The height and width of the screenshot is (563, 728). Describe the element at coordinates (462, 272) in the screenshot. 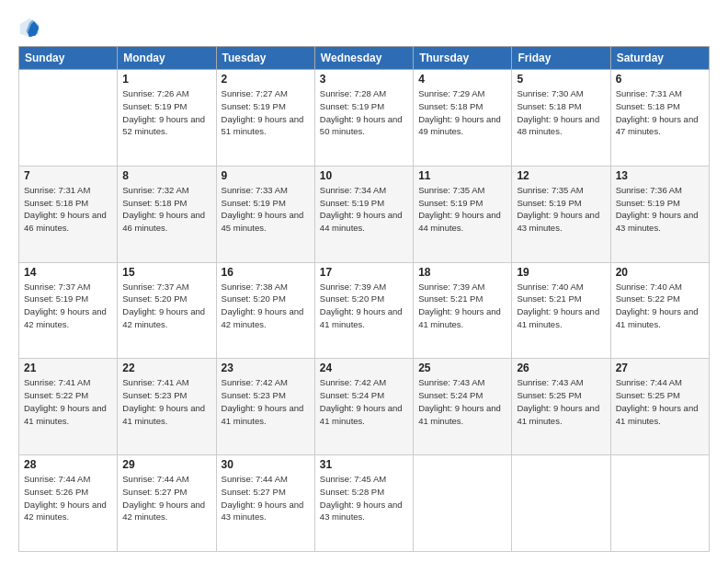

I see `day-number: 18` at that location.